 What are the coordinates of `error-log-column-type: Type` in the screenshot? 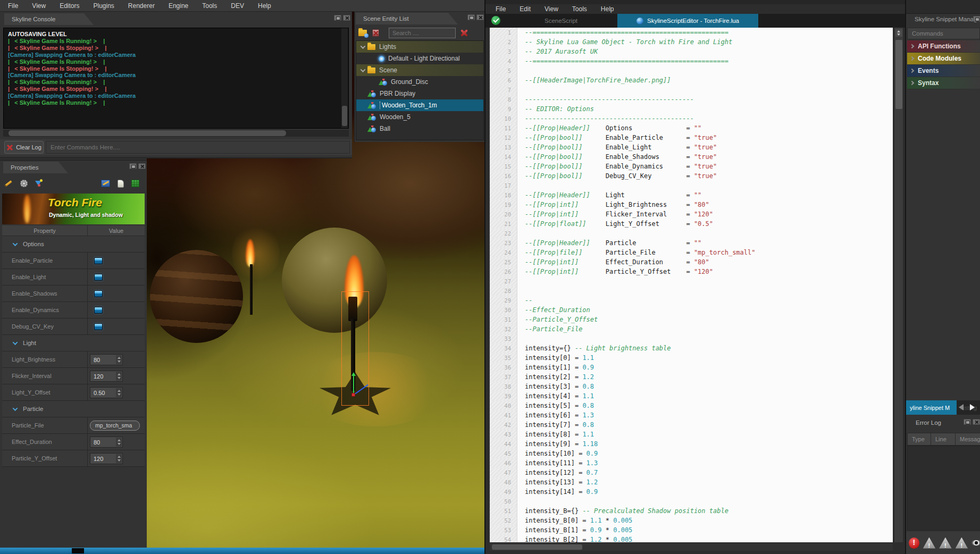 It's located at (919, 439).